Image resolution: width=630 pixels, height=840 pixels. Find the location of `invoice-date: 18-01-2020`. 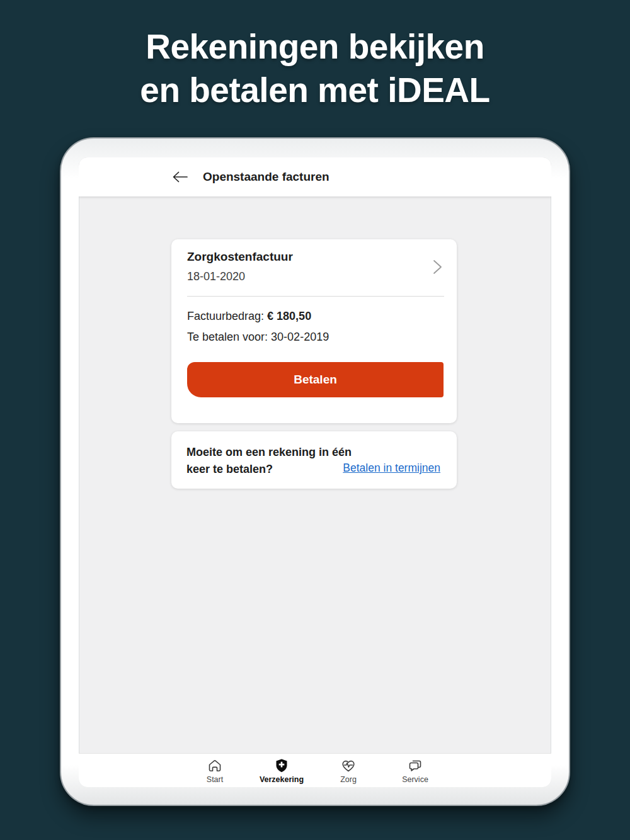

invoice-date: 18-01-2020 is located at coordinates (216, 277).